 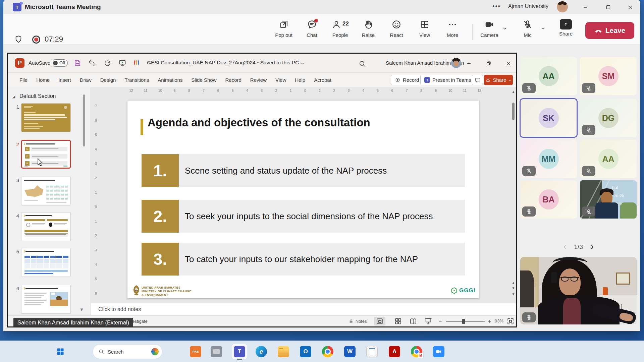 I want to click on participant-tile-sm-1: SM, so click(x=608, y=76).